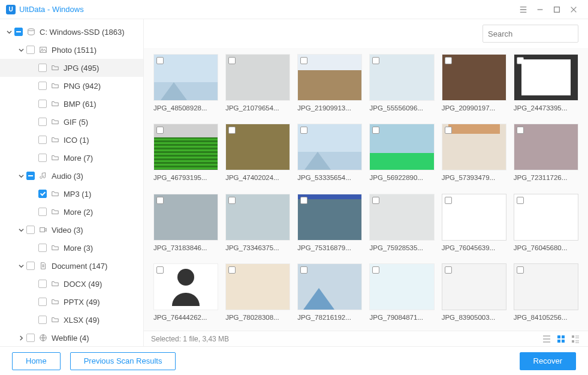 Image resolution: width=588 pixels, height=375 pixels. Describe the element at coordinates (402, 85) in the screenshot. I see `thumbnail-item: JPG_55556096...` at that location.